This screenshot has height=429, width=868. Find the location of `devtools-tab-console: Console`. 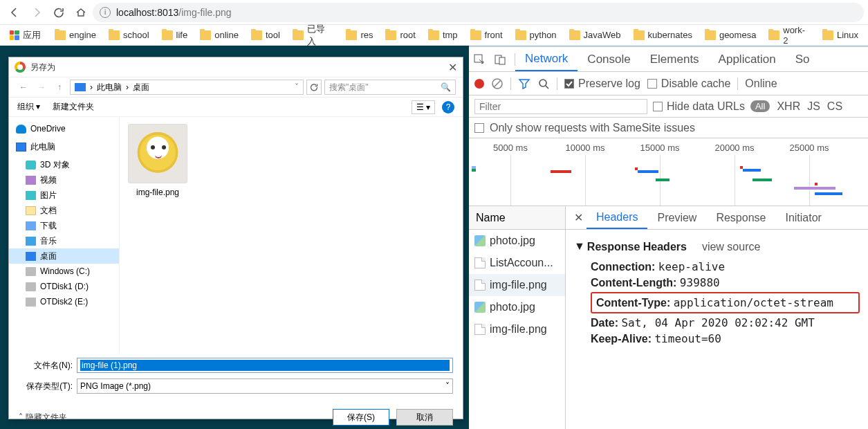

devtools-tab-console: Console is located at coordinates (609, 60).